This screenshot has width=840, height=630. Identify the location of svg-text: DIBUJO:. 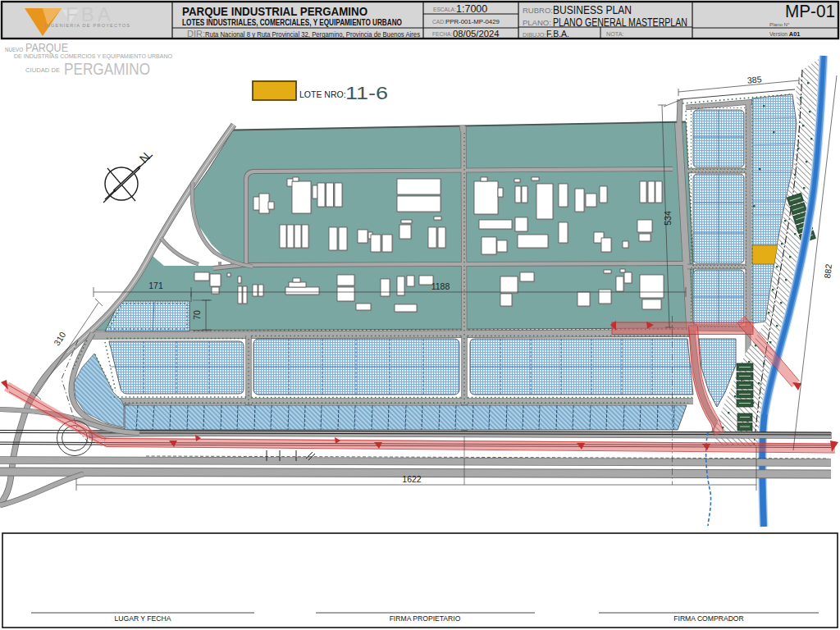
(534, 34).